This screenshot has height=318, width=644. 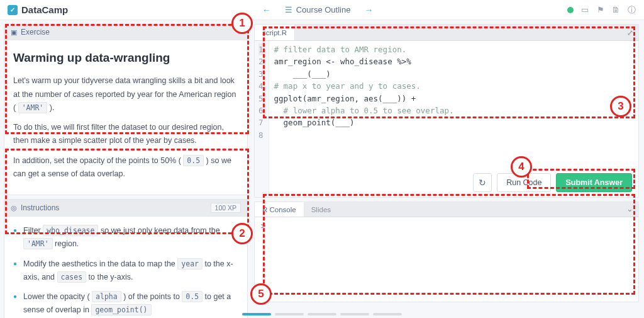 What do you see at coordinates (126, 58) in the screenshot?
I see `exercise-title: Warming up data-wrangling` at bounding box center [126, 58].